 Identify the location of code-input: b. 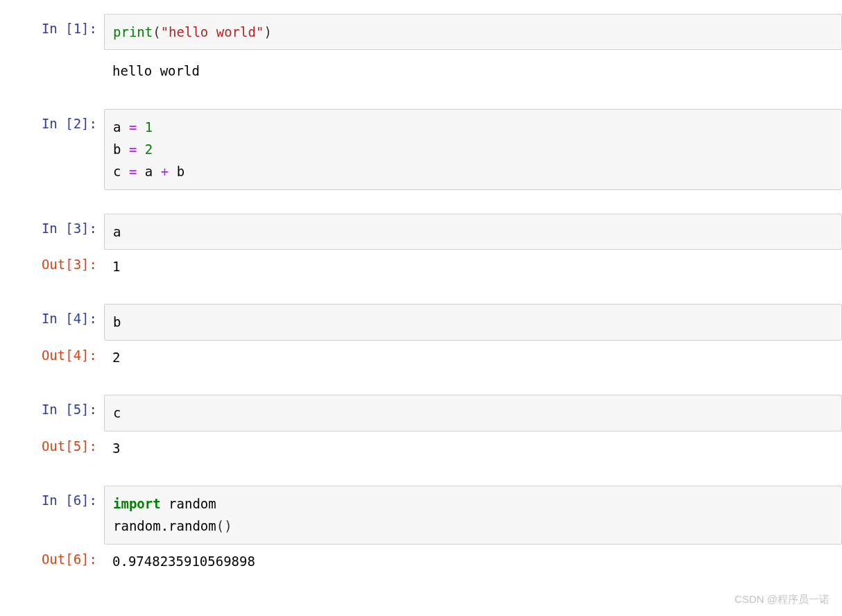
(473, 322).